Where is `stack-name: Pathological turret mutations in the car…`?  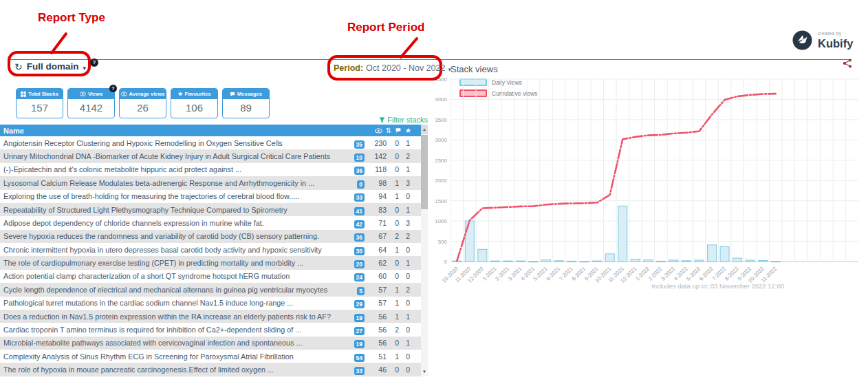 stack-name: Pathological turret mutations in the car… is located at coordinates (174, 303).